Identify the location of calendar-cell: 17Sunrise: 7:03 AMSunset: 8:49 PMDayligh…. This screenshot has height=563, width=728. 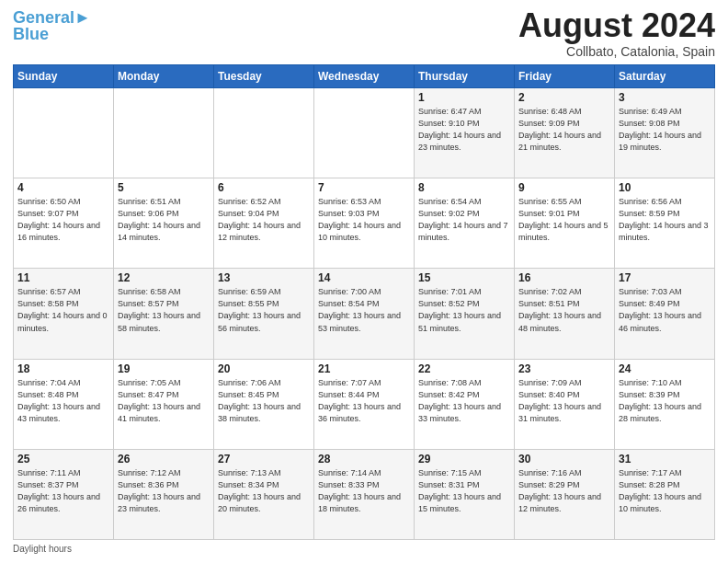
(665, 314).